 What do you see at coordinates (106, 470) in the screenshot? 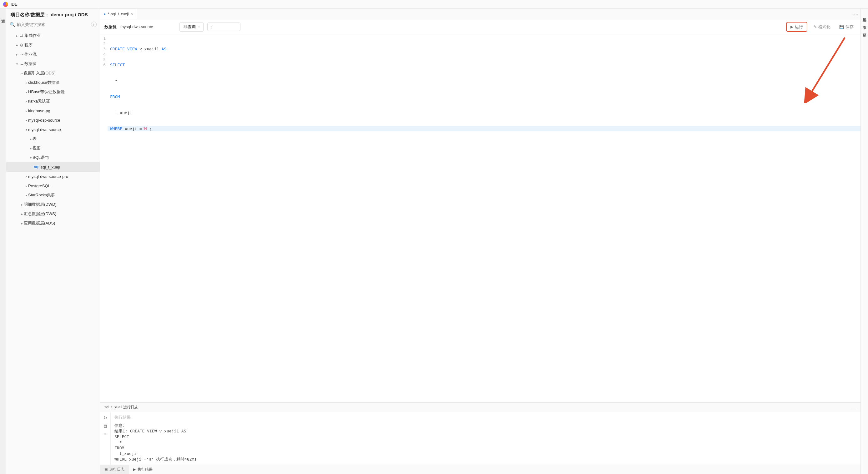
I see `log-icon: ▤` at bounding box center [106, 470].